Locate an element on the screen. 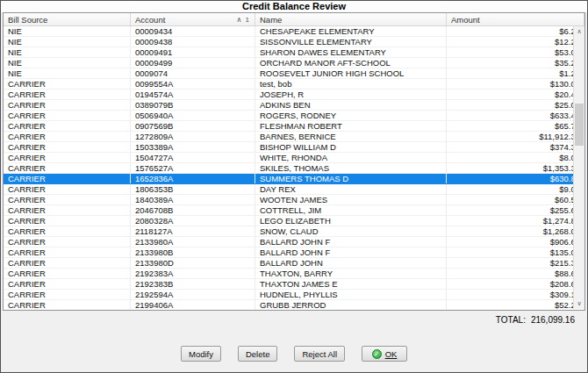  scrollbar-thumb is located at coordinates (579, 125).